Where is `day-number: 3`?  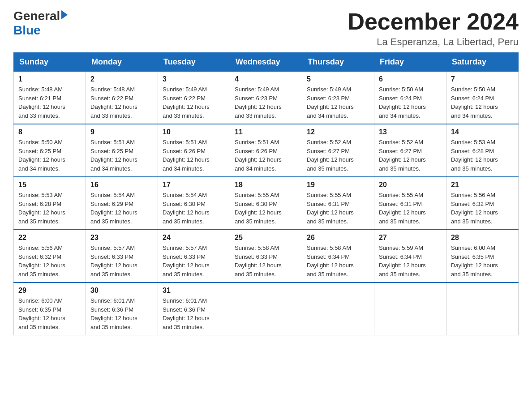 day-number: 3 is located at coordinates (194, 79).